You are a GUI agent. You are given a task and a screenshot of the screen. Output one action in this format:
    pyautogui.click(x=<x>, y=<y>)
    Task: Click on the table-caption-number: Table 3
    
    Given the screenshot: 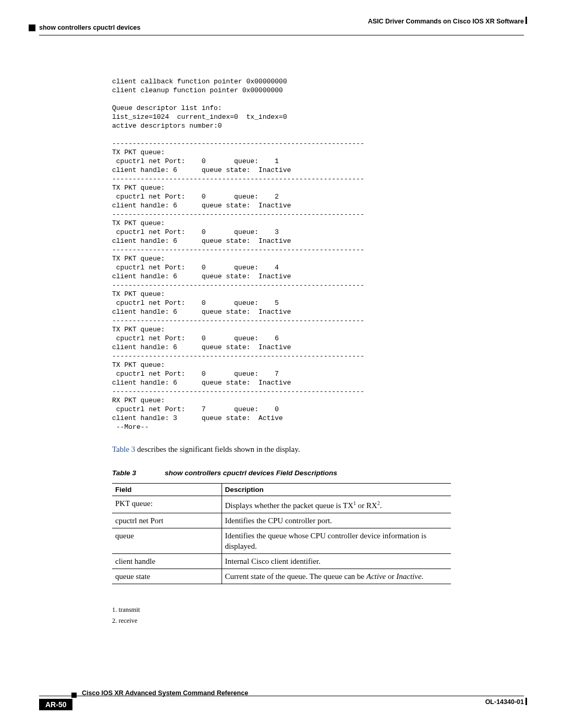 What is the action you would take?
    pyautogui.click(x=139, y=473)
    